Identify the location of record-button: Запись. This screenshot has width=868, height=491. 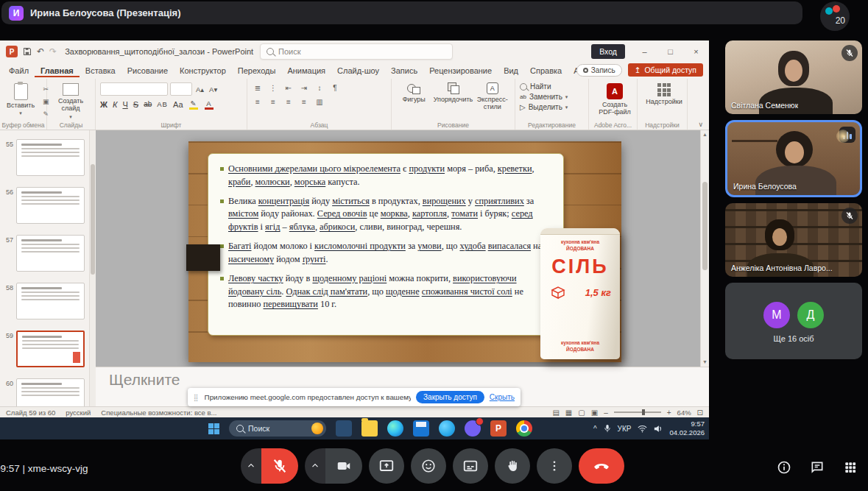
(599, 71).